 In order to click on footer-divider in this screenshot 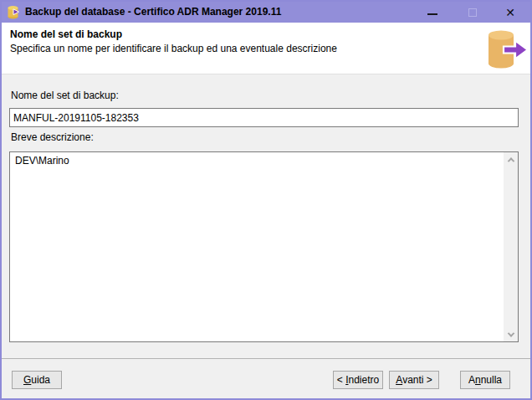, I will do `click(266, 358)`.